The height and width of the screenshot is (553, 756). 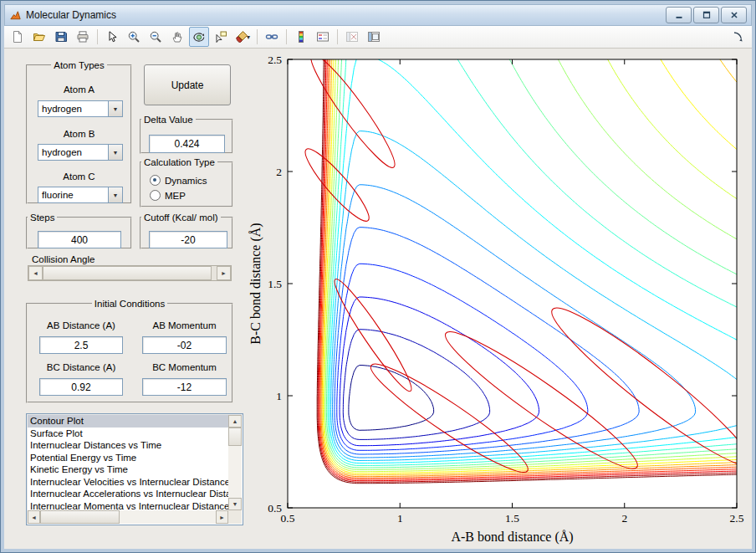 I want to click on edit-plot-button, so click(x=112, y=37).